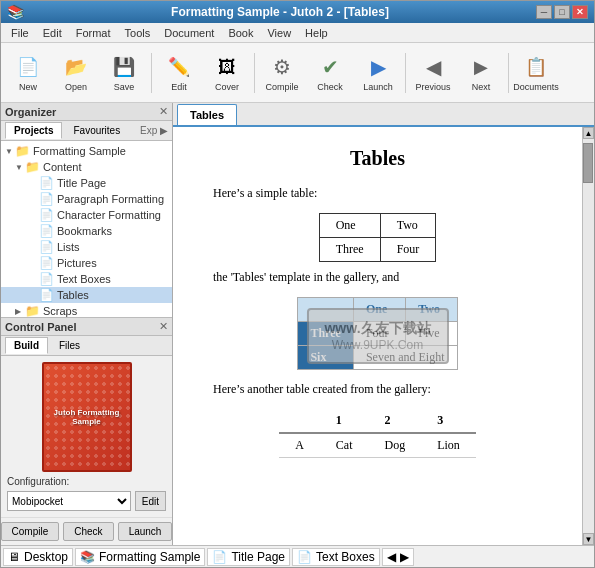 This screenshot has width=595, height=568. Describe the element at coordinates (384, 115) in the screenshot. I see `content-tab-bar: Tables` at that location.